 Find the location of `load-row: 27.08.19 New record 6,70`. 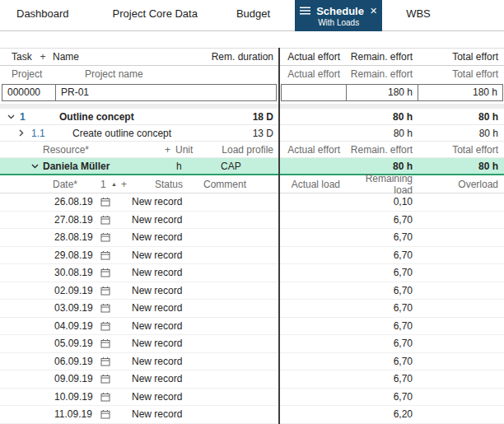

load-row: 27.08.19 New record 6,70 is located at coordinates (252, 221).